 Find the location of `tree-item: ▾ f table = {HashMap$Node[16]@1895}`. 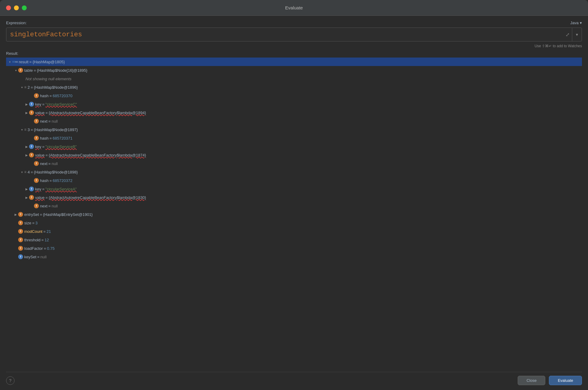

tree-item: ▾ f table = {HashMap$Node[16]@1895} is located at coordinates (294, 70).